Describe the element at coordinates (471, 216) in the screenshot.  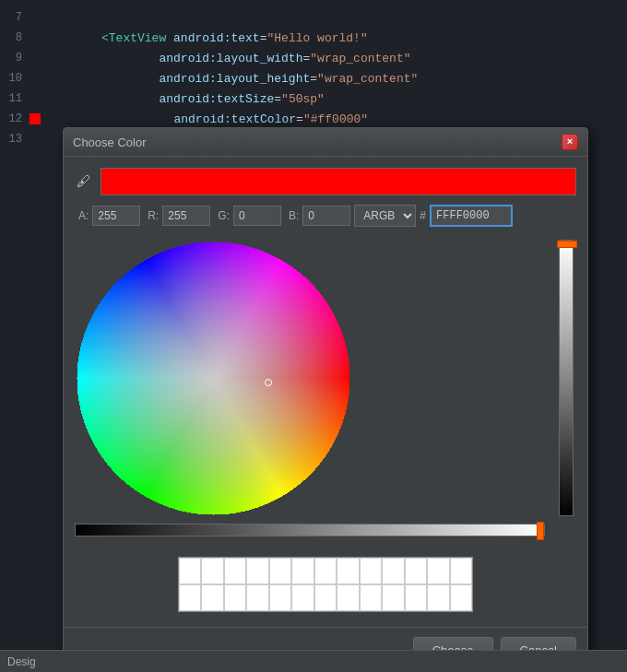
I see `hex-input` at that location.